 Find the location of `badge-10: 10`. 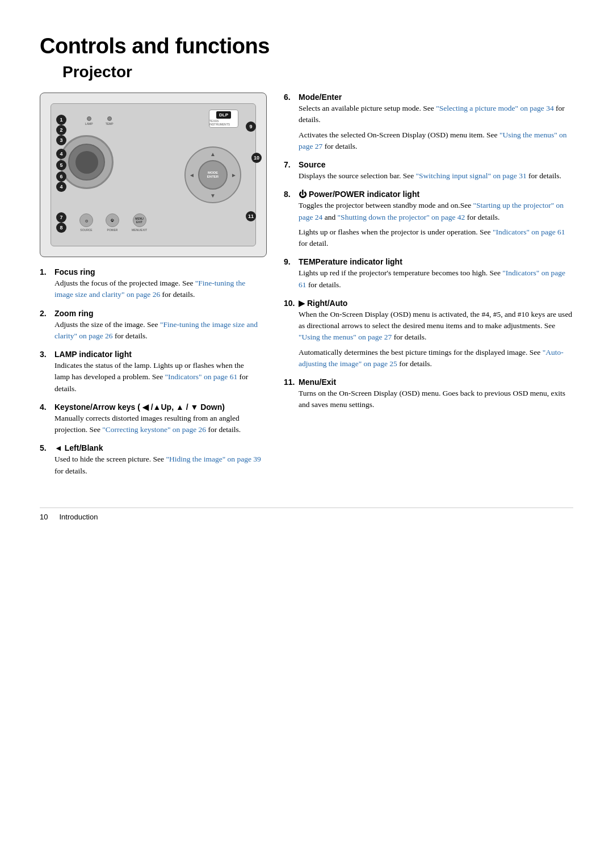

badge-10: 10 is located at coordinates (257, 158).